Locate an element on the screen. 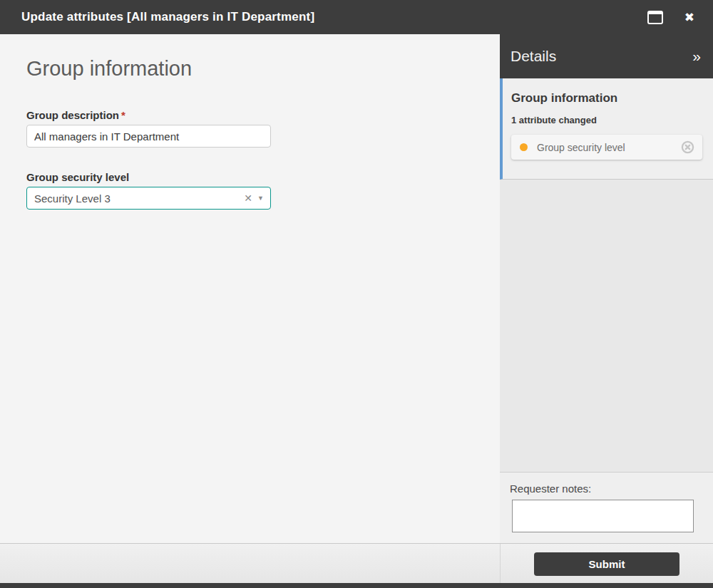  window-title: Update attributes [All managers in IT De… is located at coordinates (334, 17).